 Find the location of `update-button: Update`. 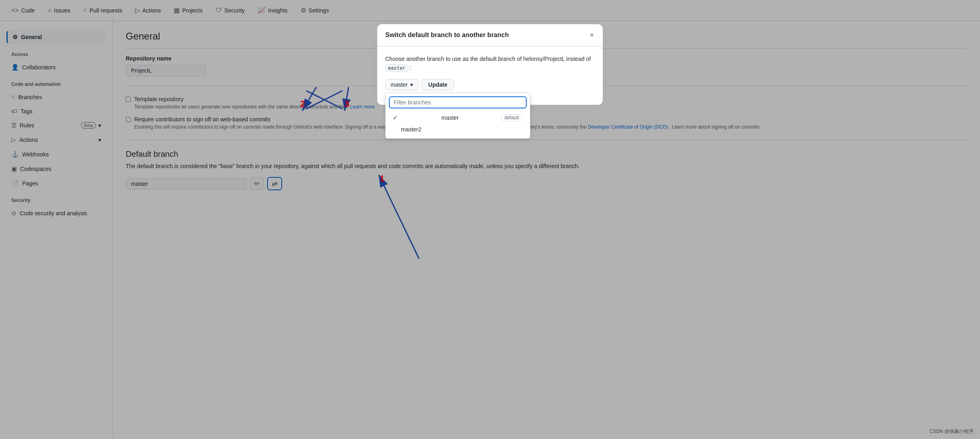

update-button: Update is located at coordinates (438, 85).